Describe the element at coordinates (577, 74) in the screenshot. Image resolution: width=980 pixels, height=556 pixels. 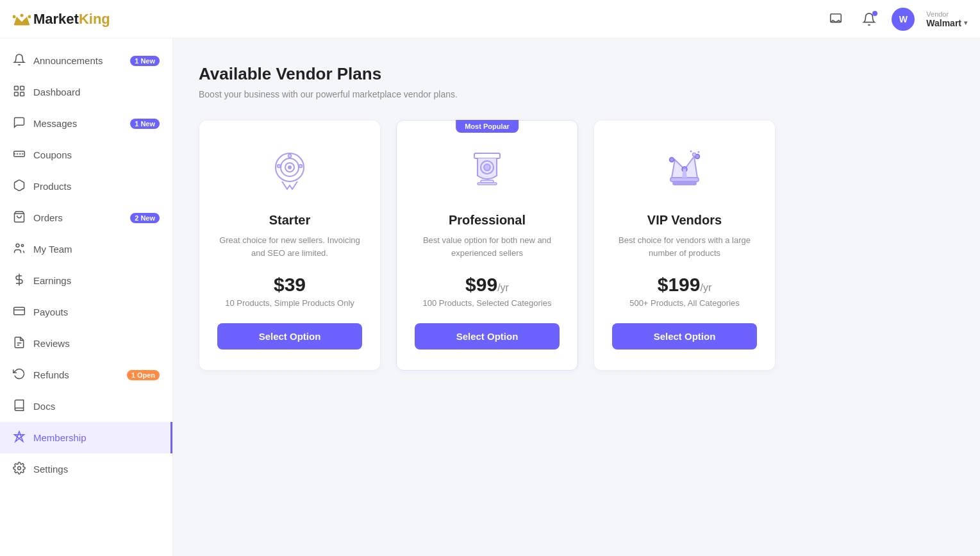
I see `page-title: Available Vendor Plans` at that location.